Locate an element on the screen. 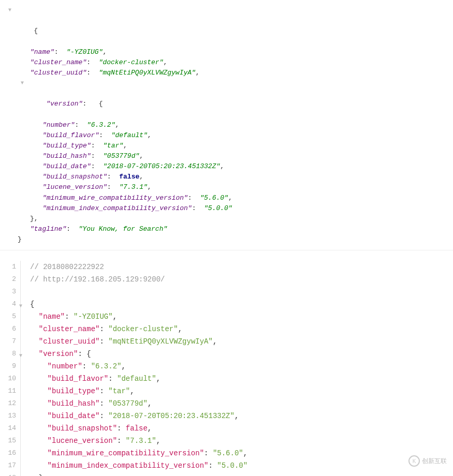 The height and width of the screenshot is (476, 453). json-line: "minimum_index_compatibility_version" is located at coordinates (227, 209).